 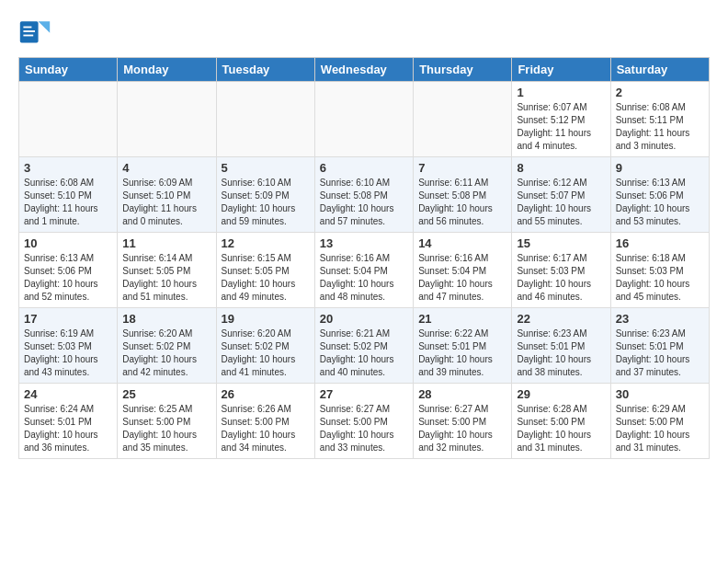 What do you see at coordinates (364, 195) in the screenshot?
I see `calendar-cell: 6Sunrise: 6:10 AM Sunset: 5:08 PM Daylig…` at bounding box center [364, 195].